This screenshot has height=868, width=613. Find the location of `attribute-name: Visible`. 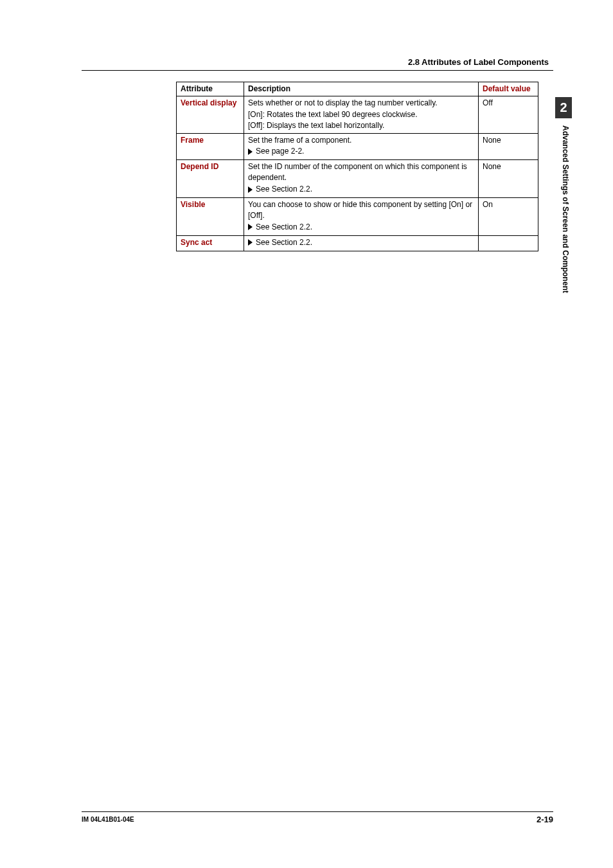

attribute-name: Visible is located at coordinates (193, 204).